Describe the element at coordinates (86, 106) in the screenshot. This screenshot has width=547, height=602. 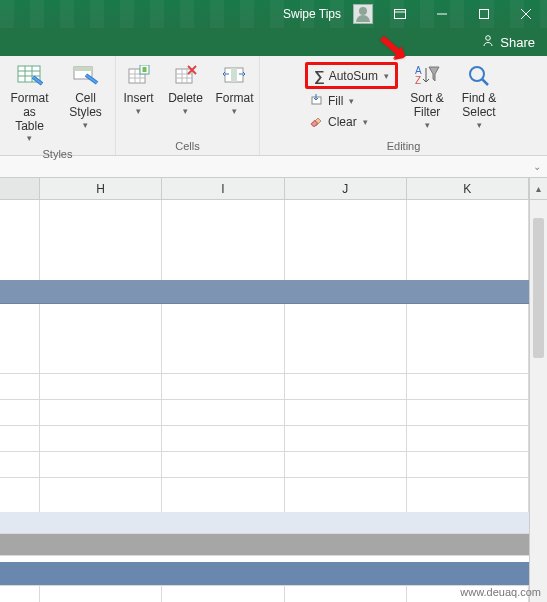
I see `cell-styles-label: Cell Styles` at that location.